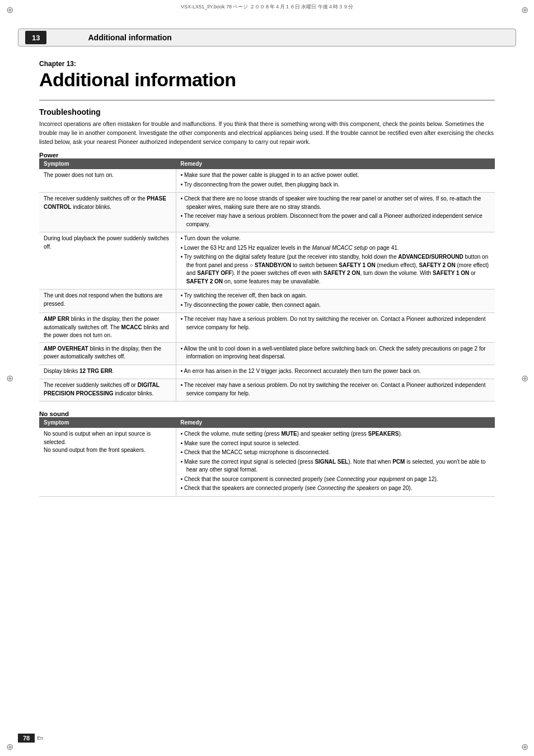 The width and height of the screenshot is (534, 756). I want to click on remedy-cell: Make sure that the power cable is plugge…, so click(335, 181).